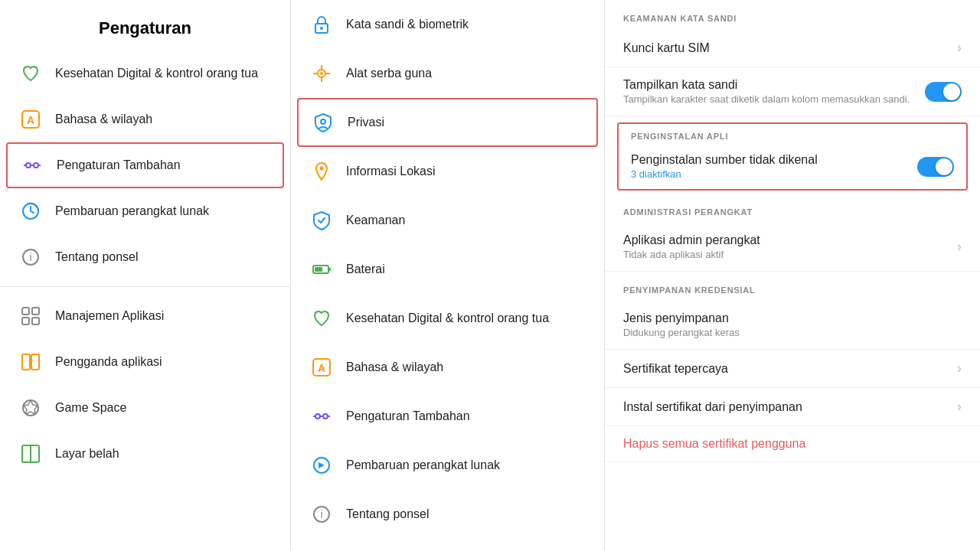 The width and height of the screenshot is (980, 551). I want to click on mid-item-kesehatan2-label: Kesehatan Digital & kontrol orang tua, so click(447, 318).